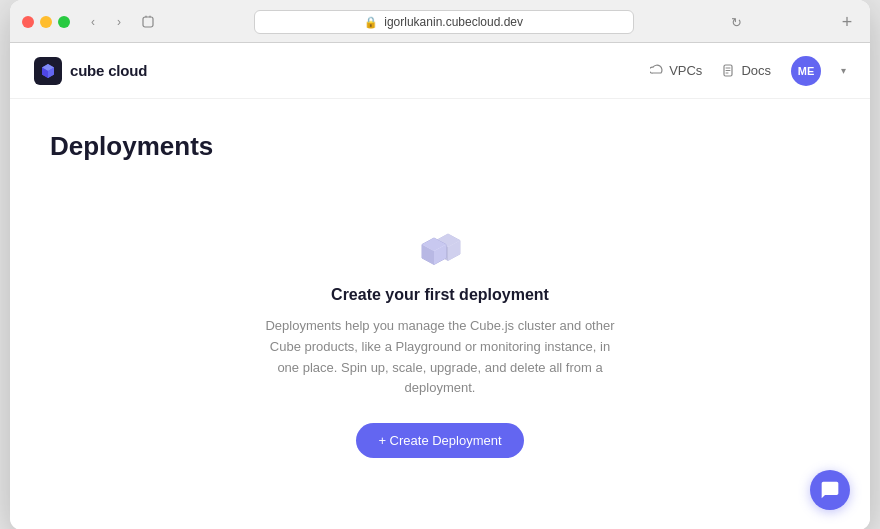  I want to click on maximize-button, so click(64, 22).